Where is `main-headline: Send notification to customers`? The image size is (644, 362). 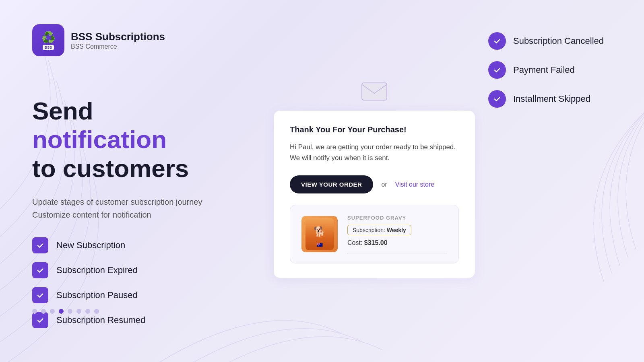 main-headline: Send notification to customers is located at coordinates (117, 140).